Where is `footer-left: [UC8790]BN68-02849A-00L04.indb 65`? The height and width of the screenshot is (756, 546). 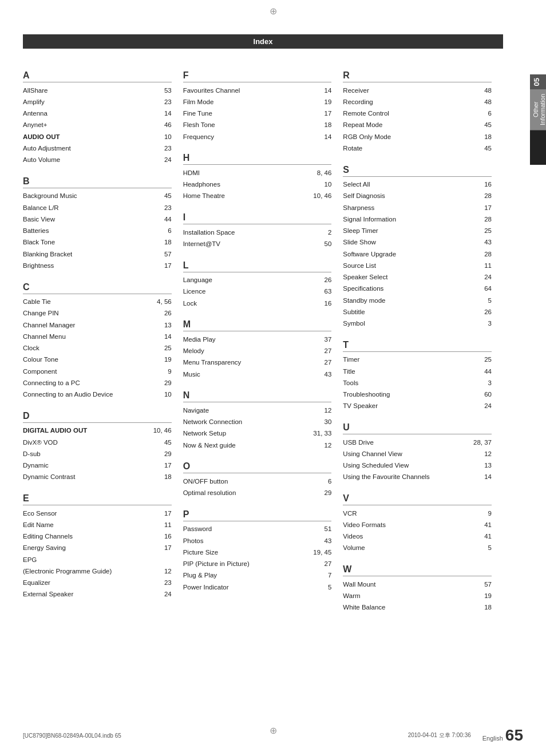
footer-left: [UC8790]BN68-02849A-00L04.indb 65 is located at coordinates (72, 736).